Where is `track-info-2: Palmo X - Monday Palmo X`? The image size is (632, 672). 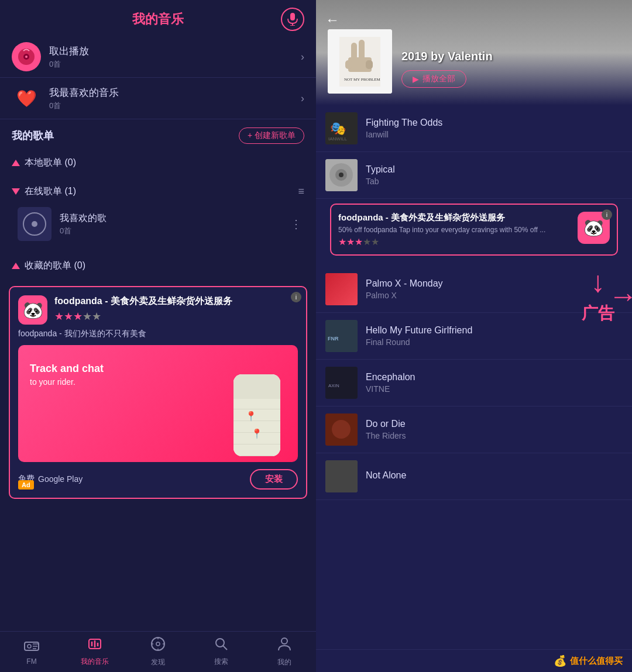
track-info-2: Palmo X - Monday Palmo X is located at coordinates (494, 289).